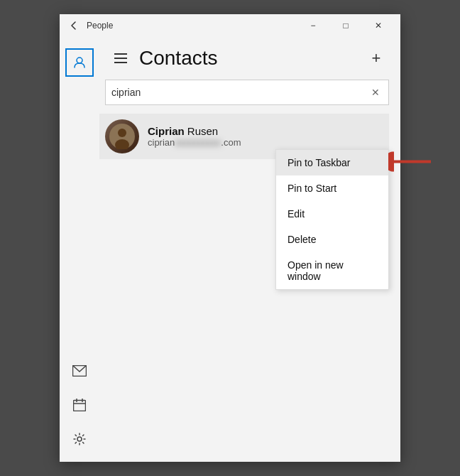 Image resolution: width=460 pixels, height=476 pixels. I want to click on avatar-image, so click(122, 136).